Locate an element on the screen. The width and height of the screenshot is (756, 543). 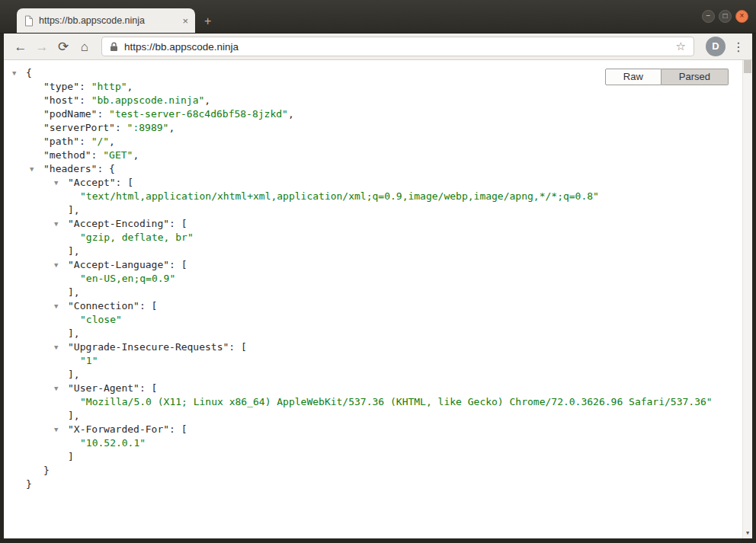
json-string-value: "en-US,en;q=0.9" is located at coordinates (128, 279).